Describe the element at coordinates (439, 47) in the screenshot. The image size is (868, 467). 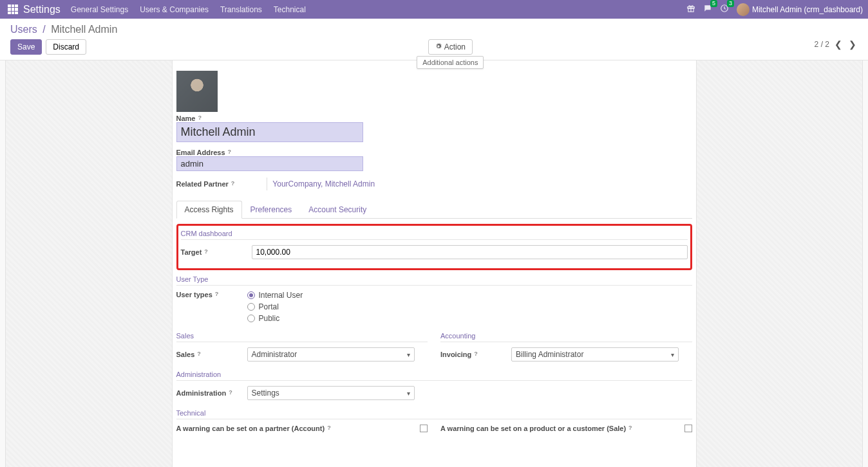
I see `gear-icon` at that location.